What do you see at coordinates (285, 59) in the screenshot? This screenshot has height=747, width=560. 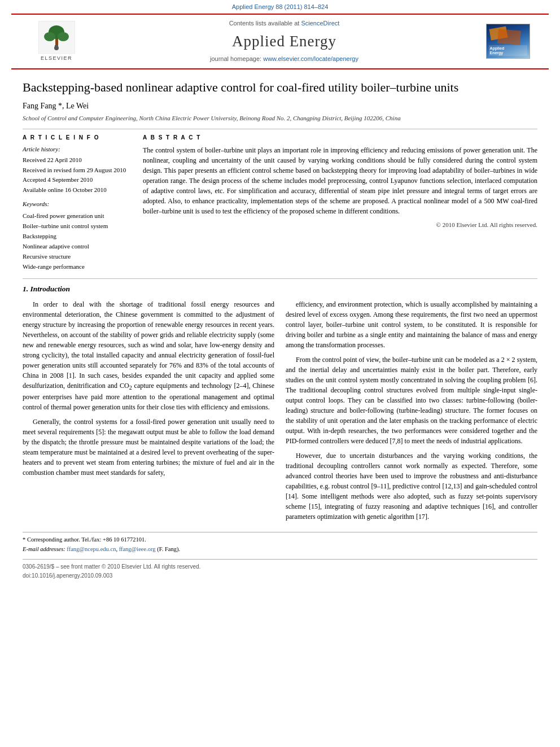 I see `journal-homepage: journal homepage: www.elsevier.com/locat…` at bounding box center [285, 59].